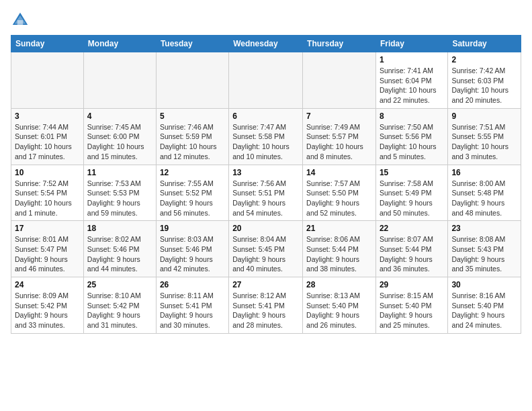  Describe the element at coordinates (48, 136) in the screenshot. I see `day-cell: 3Sunrise: 7:44 AMSunset: 6:01 PMDaylight…` at that location.